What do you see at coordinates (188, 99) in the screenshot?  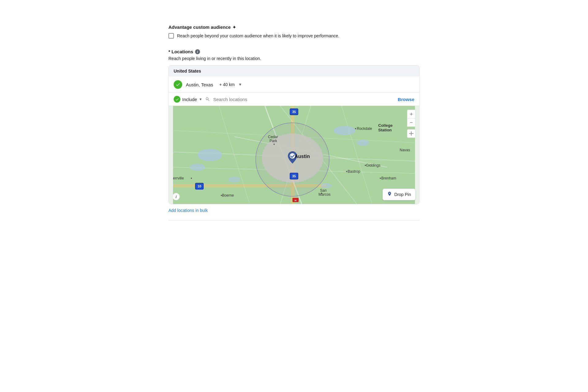 I see `include-button: Include ▼` at bounding box center [188, 99].